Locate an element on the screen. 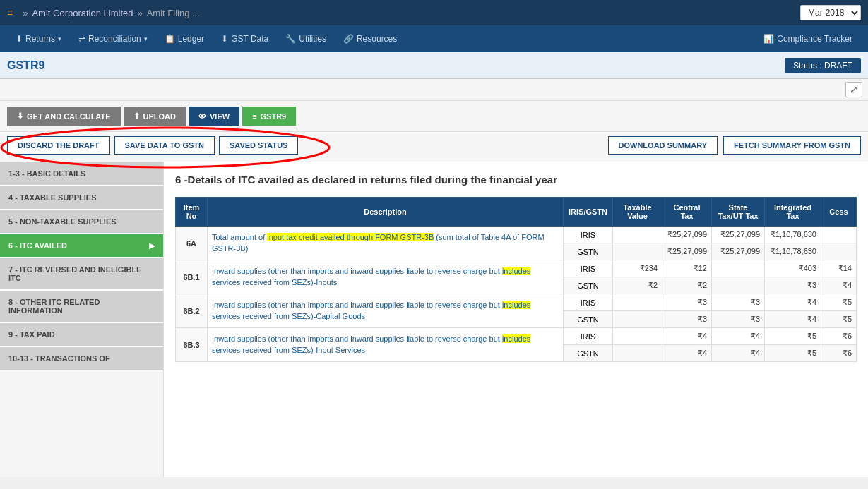 This screenshot has width=868, height=489. top-bar: ≡ » Amit Corporation Limited » Amit Fili… is located at coordinates (434, 13).